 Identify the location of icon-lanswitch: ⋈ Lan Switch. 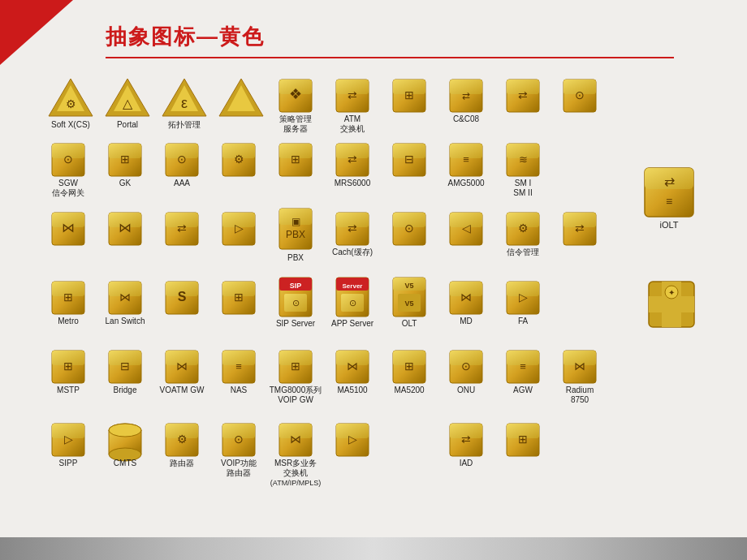
(125, 304).